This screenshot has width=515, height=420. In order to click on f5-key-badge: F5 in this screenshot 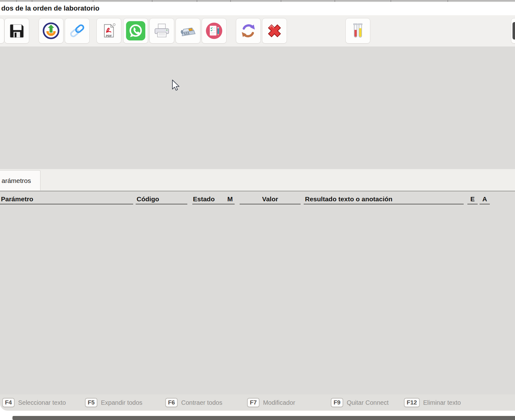, I will do `click(91, 403)`.